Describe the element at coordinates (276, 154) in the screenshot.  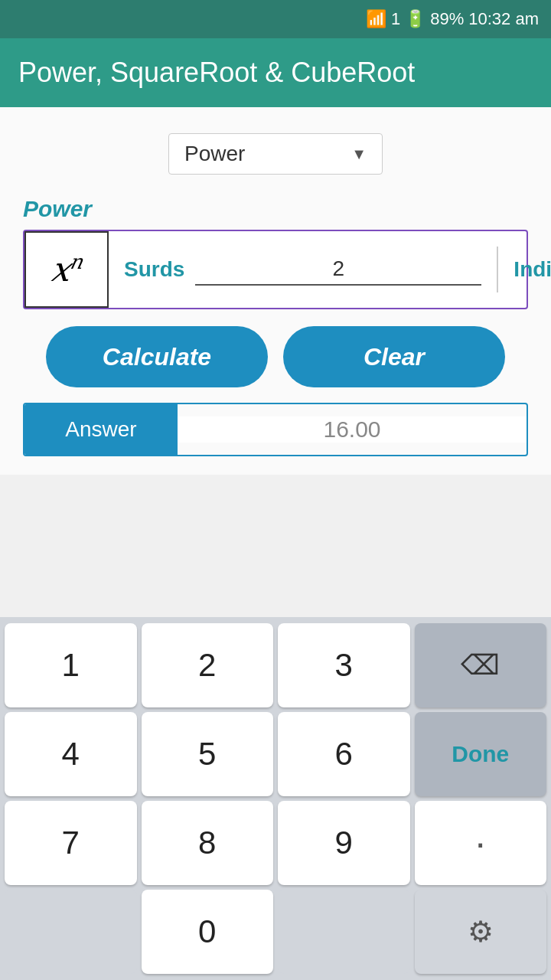
I see `mode-dropdown: Power ▼` at that location.